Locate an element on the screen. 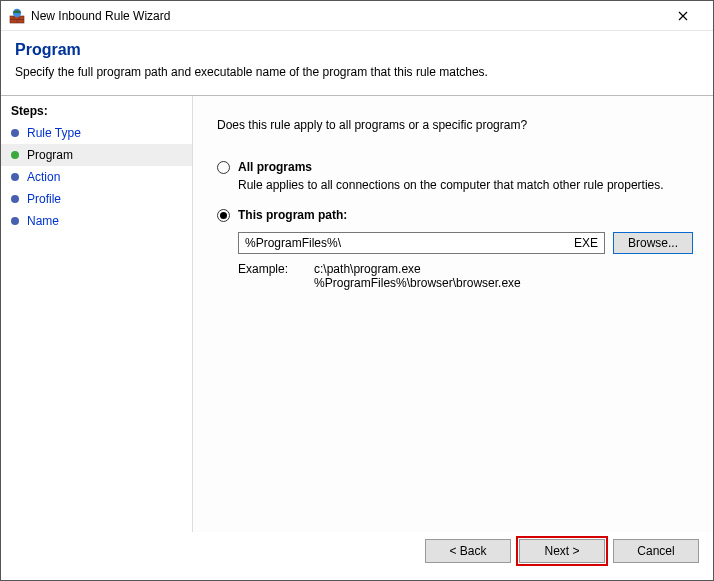  step-rule-type: Rule Type is located at coordinates (96, 133).